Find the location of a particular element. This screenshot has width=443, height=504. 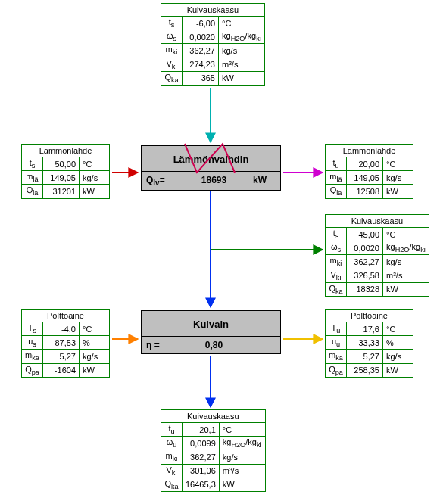

row-value: 16465,3 is located at coordinates (201, 484).